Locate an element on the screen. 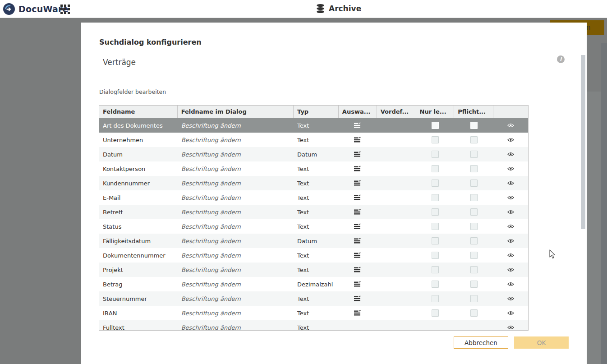 The width and height of the screenshot is (607, 364). column-header-feldname-im-dialog: Feldname im Dialog is located at coordinates (235, 112).